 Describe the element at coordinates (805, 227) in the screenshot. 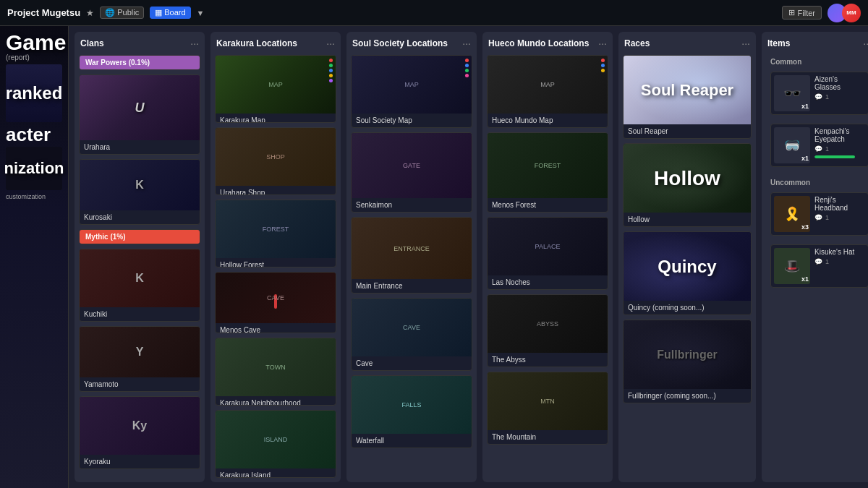

I see `item-count-renji: x3` at that location.